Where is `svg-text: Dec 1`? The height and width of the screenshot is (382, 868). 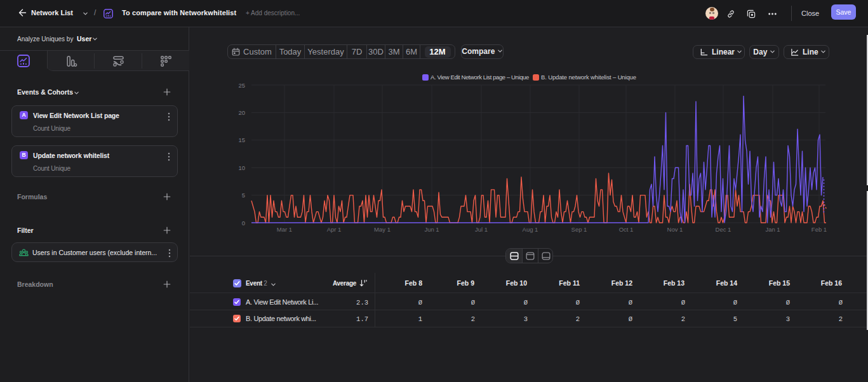
svg-text: Dec 1 is located at coordinates (724, 230).